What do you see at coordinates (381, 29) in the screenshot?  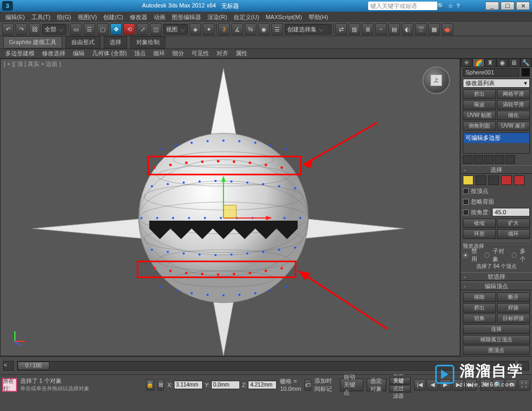 I see `curve-editor-button: ~` at bounding box center [381, 29].